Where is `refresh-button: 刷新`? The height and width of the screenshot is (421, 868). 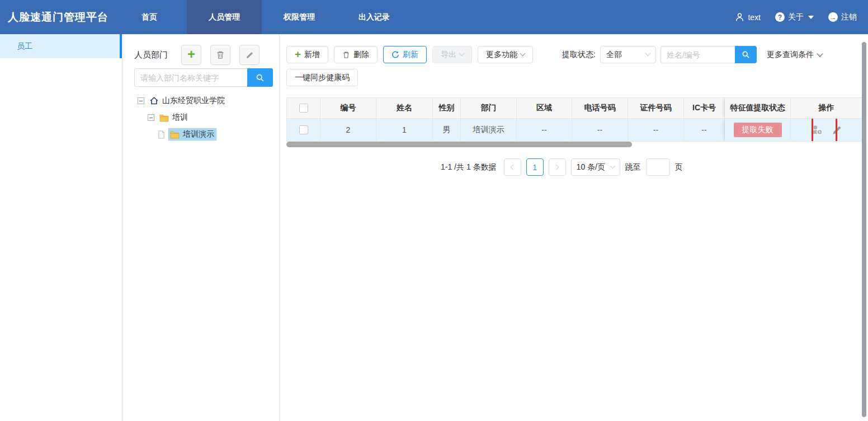 refresh-button: 刷新 is located at coordinates (405, 55).